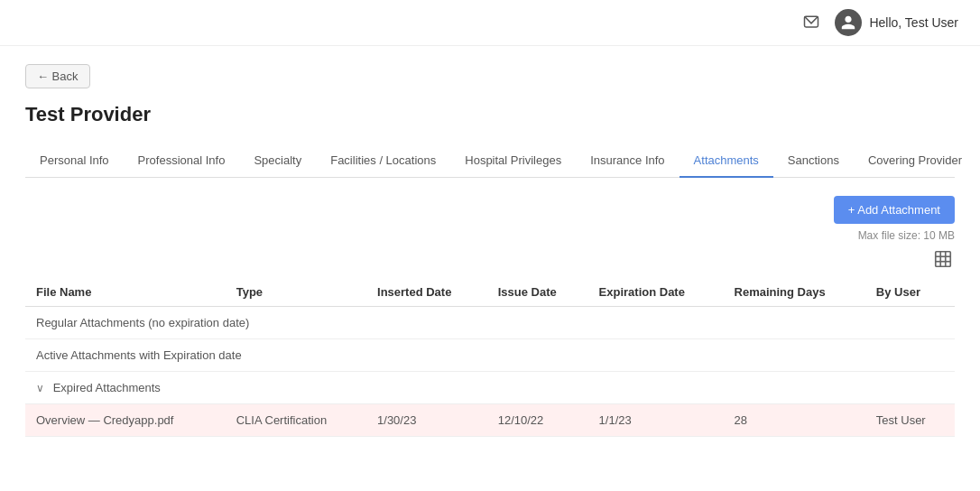 The width and height of the screenshot is (980, 491). Describe the element at coordinates (656, 421) in the screenshot. I see `cell-expiration-date: 1/1/23` at that location.